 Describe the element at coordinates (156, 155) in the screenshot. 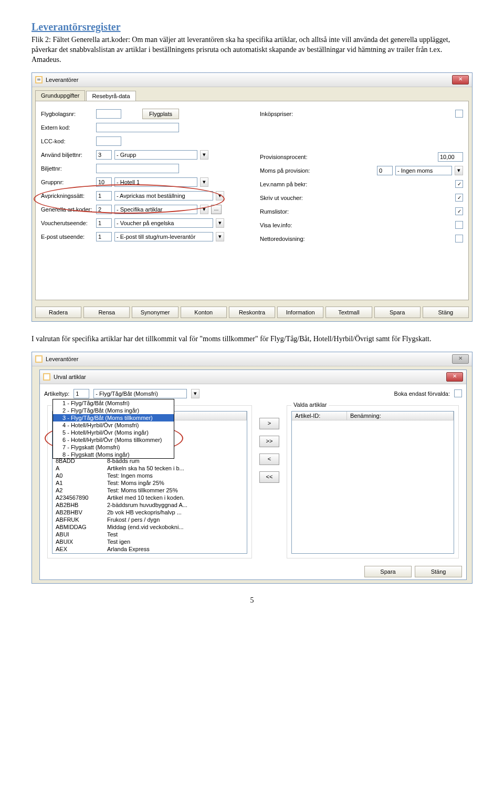

I see `input-anvand-biljettnr-text` at that location.